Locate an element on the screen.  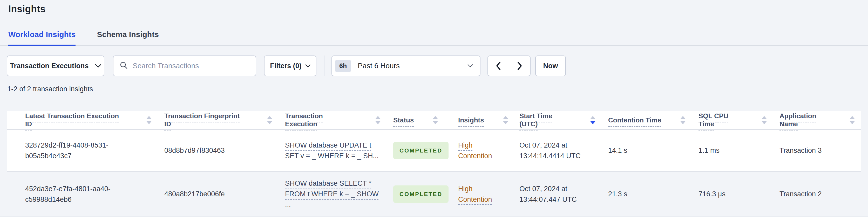
column-header-start-time: Start Time (UTC) is located at coordinates (557, 121).